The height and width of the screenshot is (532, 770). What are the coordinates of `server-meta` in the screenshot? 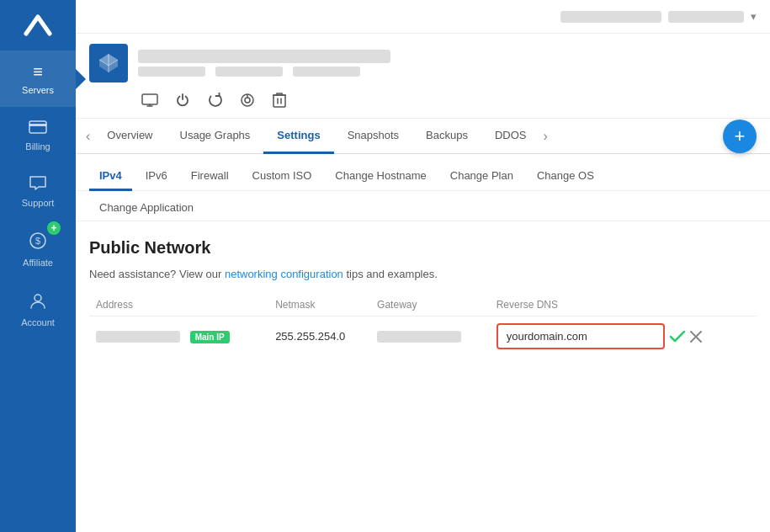 It's located at (264, 72).